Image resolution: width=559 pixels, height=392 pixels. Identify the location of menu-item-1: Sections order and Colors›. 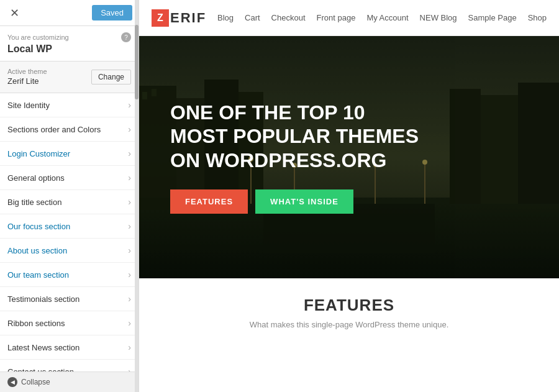
(70, 129).